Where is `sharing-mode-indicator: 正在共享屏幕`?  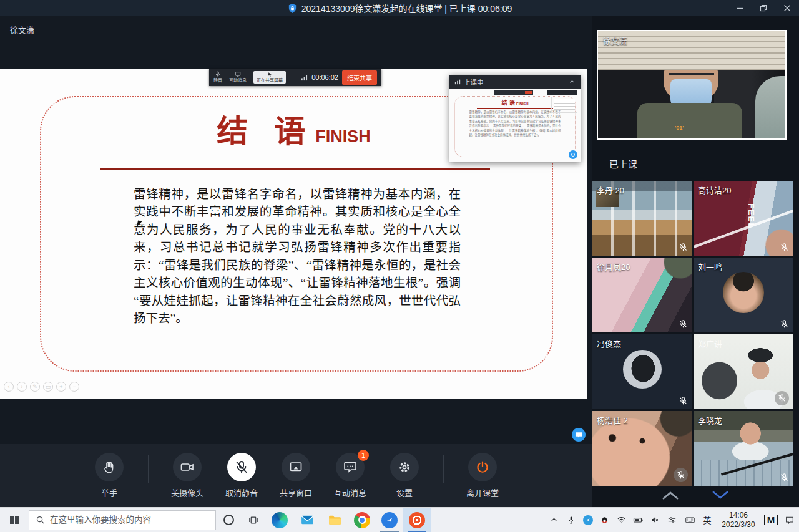
sharing-mode-indicator: 正在共享屏幕 is located at coordinates (270, 77).